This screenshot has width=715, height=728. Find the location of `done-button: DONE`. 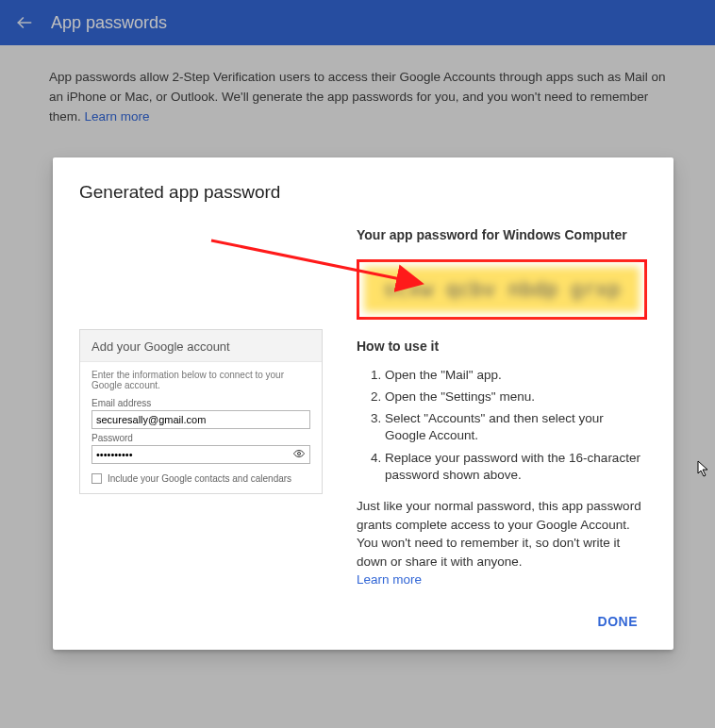

done-button: DONE is located at coordinates (618, 621).